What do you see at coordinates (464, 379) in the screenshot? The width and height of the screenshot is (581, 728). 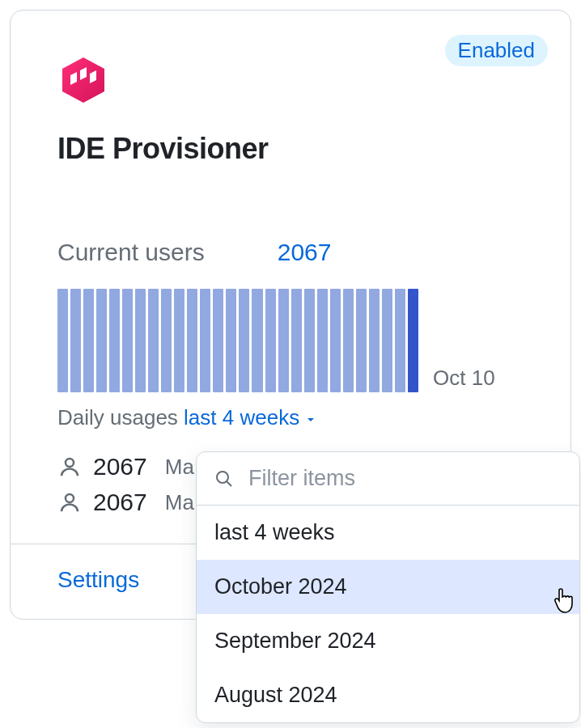 I see `chart-end-date: Oct 10` at bounding box center [464, 379].